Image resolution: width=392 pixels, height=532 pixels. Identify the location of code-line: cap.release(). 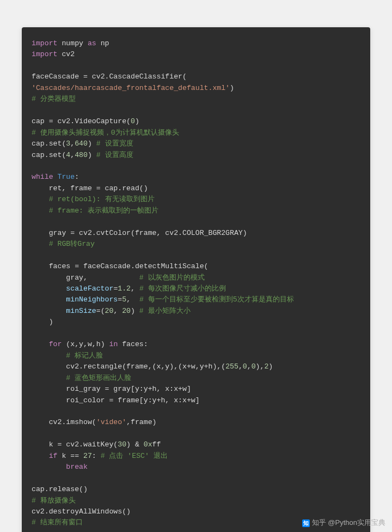
(196, 489).